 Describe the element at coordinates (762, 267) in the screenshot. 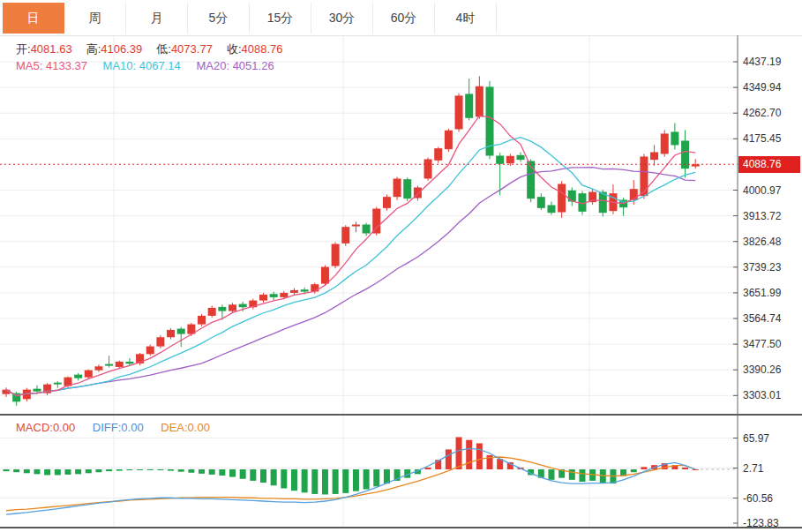

I see `price-axis-label: 3739.23` at that location.